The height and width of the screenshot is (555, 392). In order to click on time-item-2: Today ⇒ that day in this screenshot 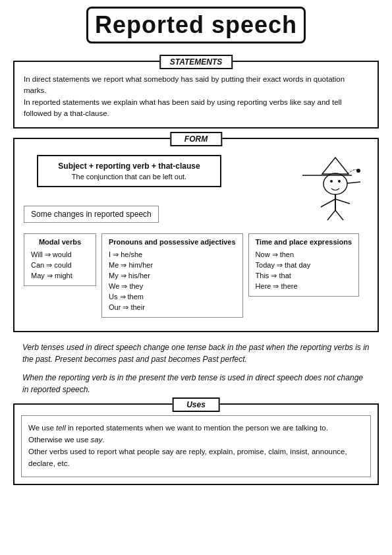, I will do `click(304, 265)`.